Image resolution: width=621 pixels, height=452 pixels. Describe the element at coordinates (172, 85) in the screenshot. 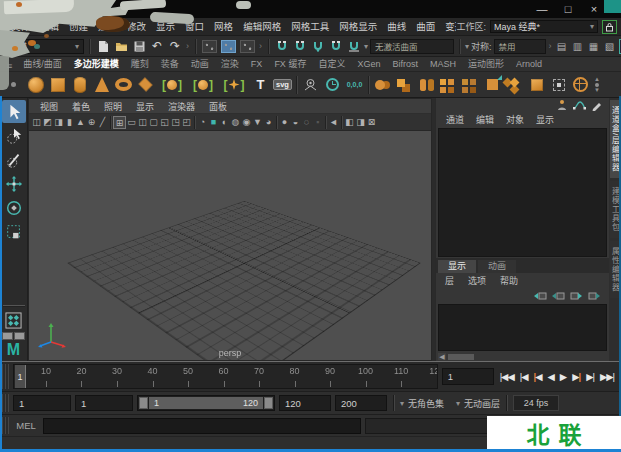

I see `platonic-sphere-icon: []` at that location.